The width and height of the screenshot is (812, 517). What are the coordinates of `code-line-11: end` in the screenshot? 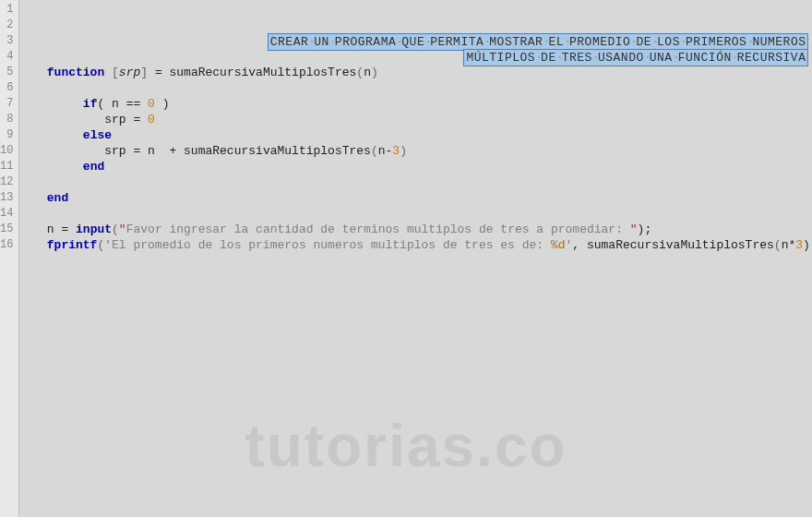 It's located at (419, 166).